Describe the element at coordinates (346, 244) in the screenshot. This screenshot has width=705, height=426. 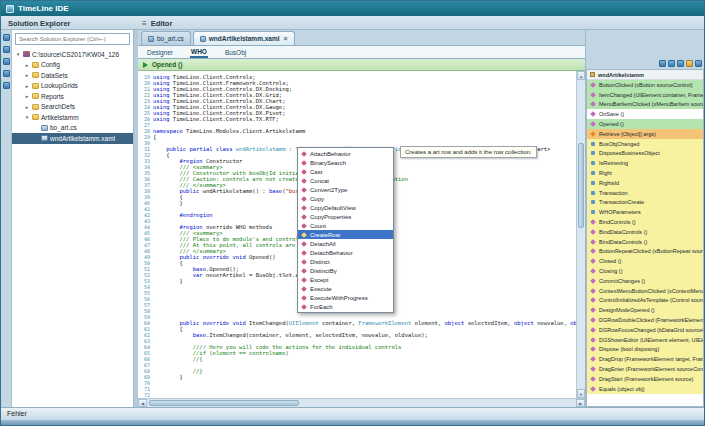
I see `autocomplete-item: DetachAll` at that location.